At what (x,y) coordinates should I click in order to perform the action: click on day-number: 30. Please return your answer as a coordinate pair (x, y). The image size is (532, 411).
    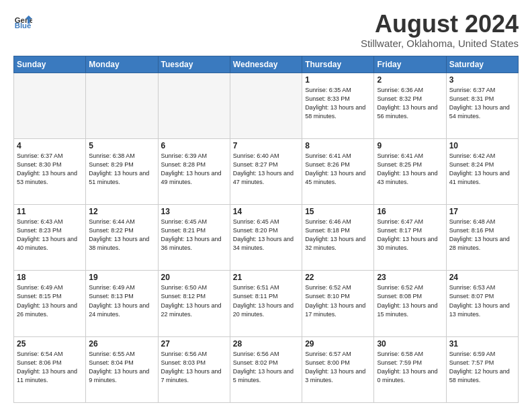
    Looking at the image, I should click on (410, 344).